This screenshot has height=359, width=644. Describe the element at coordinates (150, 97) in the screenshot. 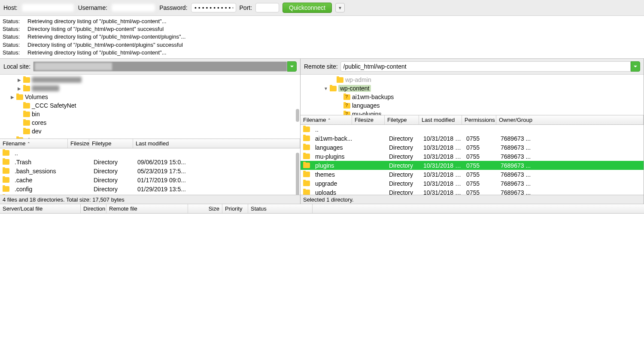

I see `tree-row: ▶Volumes` at that location.